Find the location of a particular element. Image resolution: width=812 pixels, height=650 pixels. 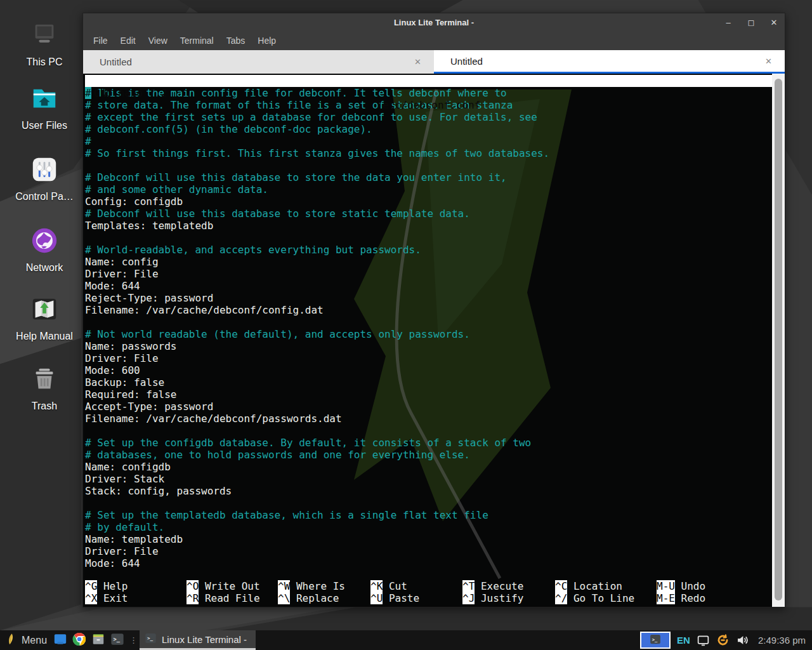

terminal-line: Filename: /var/cache/debconf/config.dat is located at coordinates (429, 310).